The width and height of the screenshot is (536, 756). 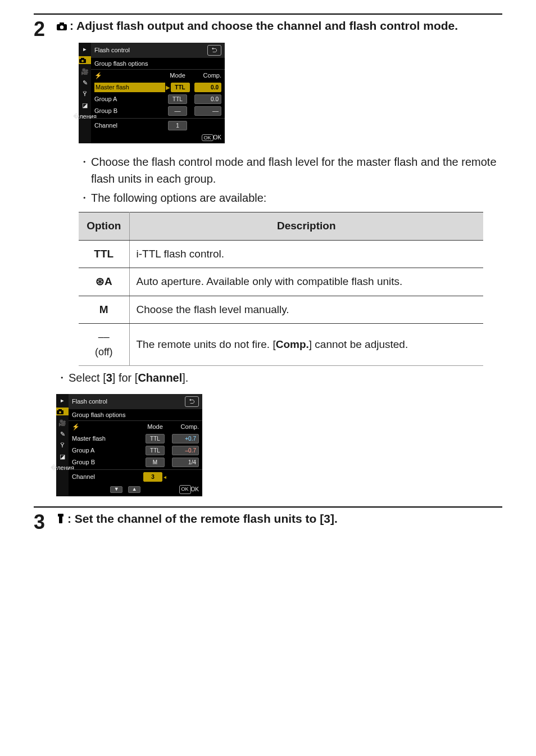 I want to click on step-number: 2, so click(x=45, y=29).